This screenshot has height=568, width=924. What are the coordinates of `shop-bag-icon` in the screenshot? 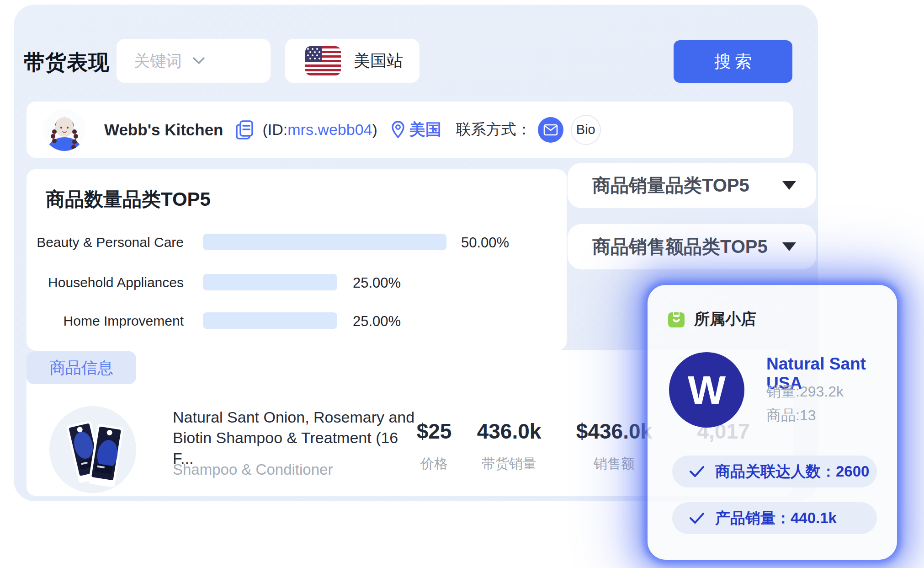 It's located at (676, 319).